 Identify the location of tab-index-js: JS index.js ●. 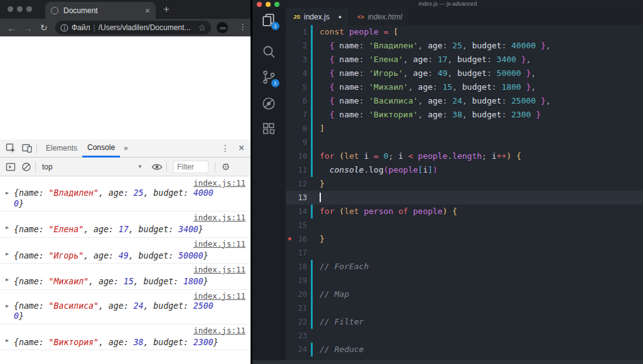
(318, 16).